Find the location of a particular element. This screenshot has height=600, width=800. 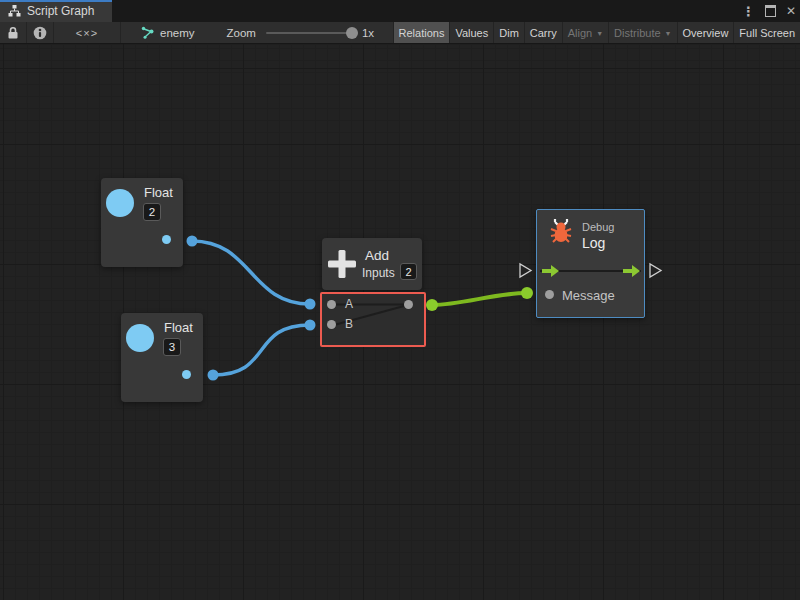

tab-script-graph: Script Graph is located at coordinates (56, 11).